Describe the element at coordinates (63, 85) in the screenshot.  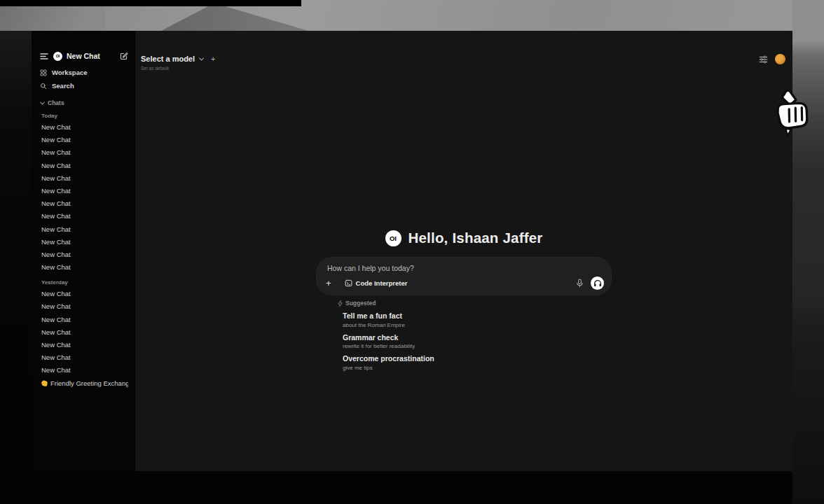
I see `sidebar-item-label: Search` at that location.